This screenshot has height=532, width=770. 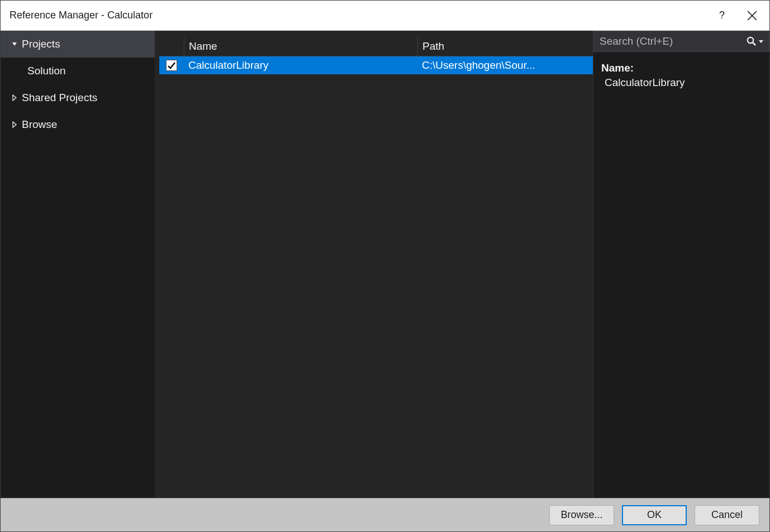 What do you see at coordinates (41, 44) in the screenshot?
I see `sidebar-item-label: Projects` at bounding box center [41, 44].